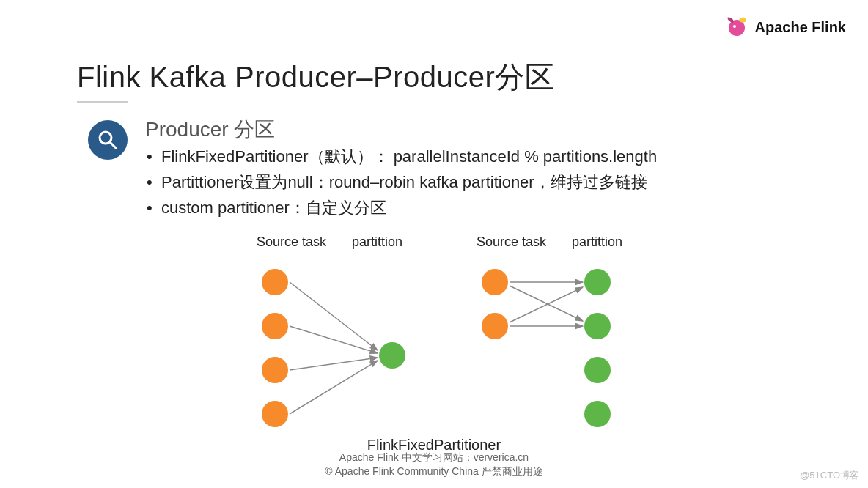 Image resolution: width=868 pixels, height=488 pixels. I want to click on squirrel-icon, so click(737, 27).